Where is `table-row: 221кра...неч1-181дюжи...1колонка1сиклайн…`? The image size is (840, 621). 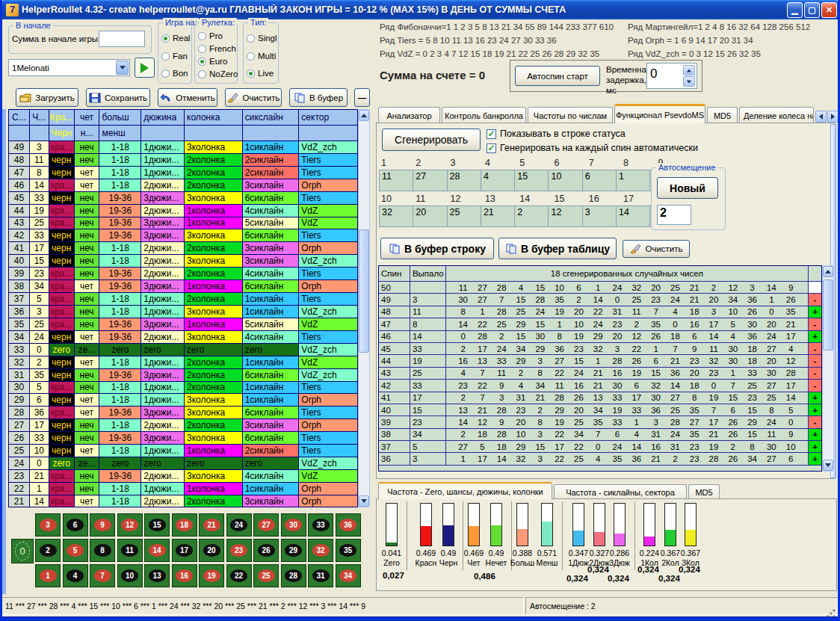
table-row: 221кра...неч1-181дюжи...1колонка1сиклайн… is located at coordinates (183, 489).